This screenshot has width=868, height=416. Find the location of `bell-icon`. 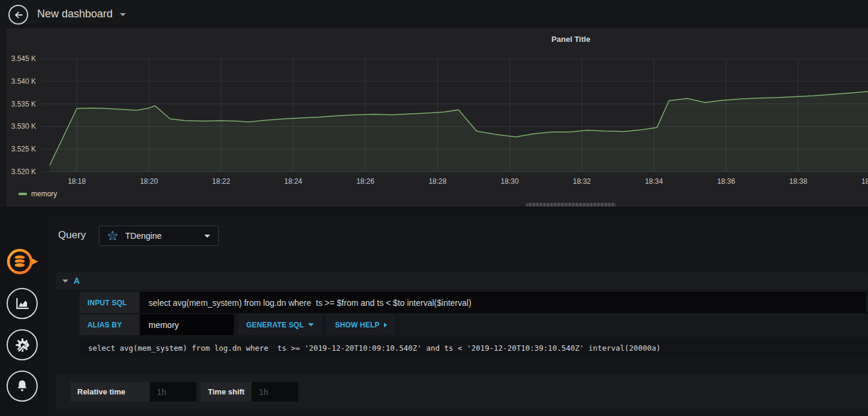

bell-icon is located at coordinates (22, 386).